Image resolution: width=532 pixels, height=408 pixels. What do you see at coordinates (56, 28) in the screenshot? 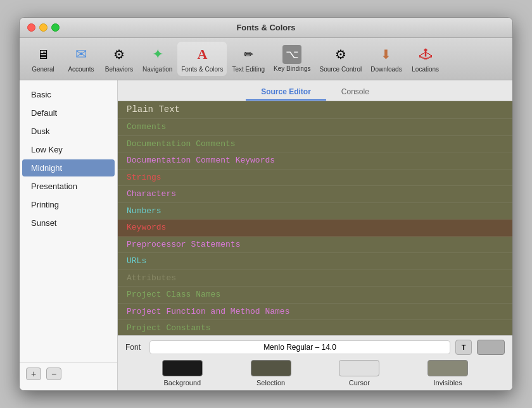
I see `maximize-button` at bounding box center [56, 28].